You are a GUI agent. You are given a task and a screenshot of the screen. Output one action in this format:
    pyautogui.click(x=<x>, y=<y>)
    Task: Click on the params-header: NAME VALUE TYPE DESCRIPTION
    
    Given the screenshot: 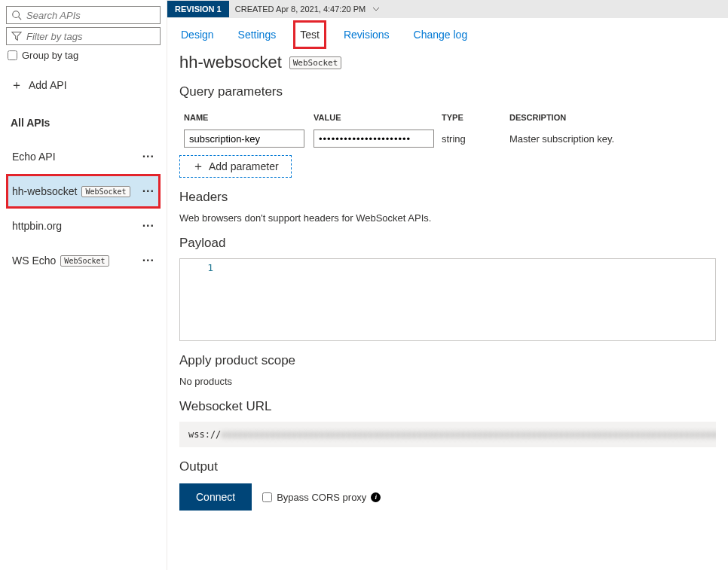 What is the action you would take?
    pyautogui.click(x=448, y=117)
    